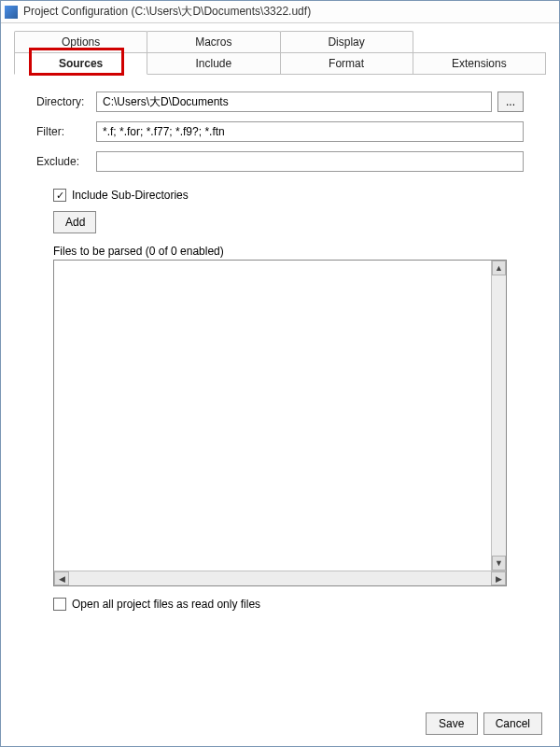 This screenshot has width=560, height=747. What do you see at coordinates (62, 579) in the screenshot?
I see `scroll-left-icon: ◀` at bounding box center [62, 579].